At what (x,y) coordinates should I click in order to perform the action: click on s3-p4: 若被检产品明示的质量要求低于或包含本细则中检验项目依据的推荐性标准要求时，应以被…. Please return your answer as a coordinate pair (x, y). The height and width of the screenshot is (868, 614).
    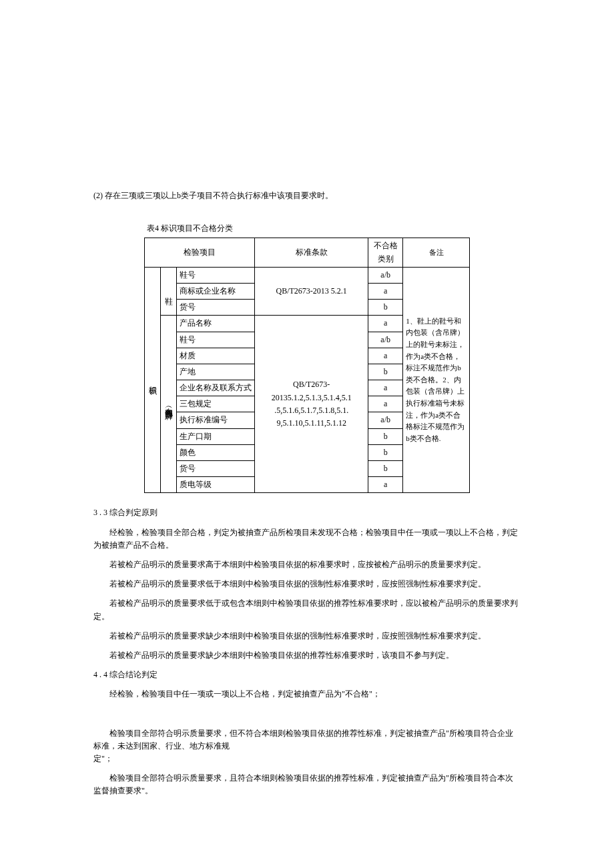
    Looking at the image, I should click on (307, 610).